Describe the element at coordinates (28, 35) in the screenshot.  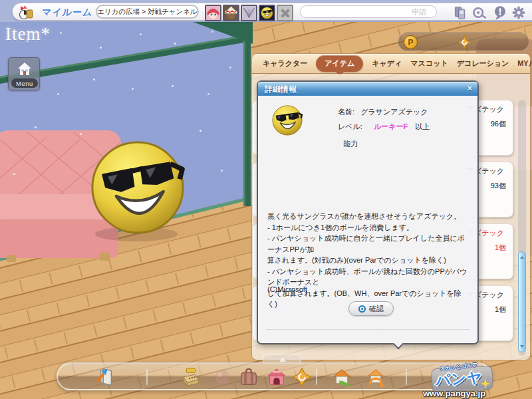
I see `page-title: Item*` at that location.